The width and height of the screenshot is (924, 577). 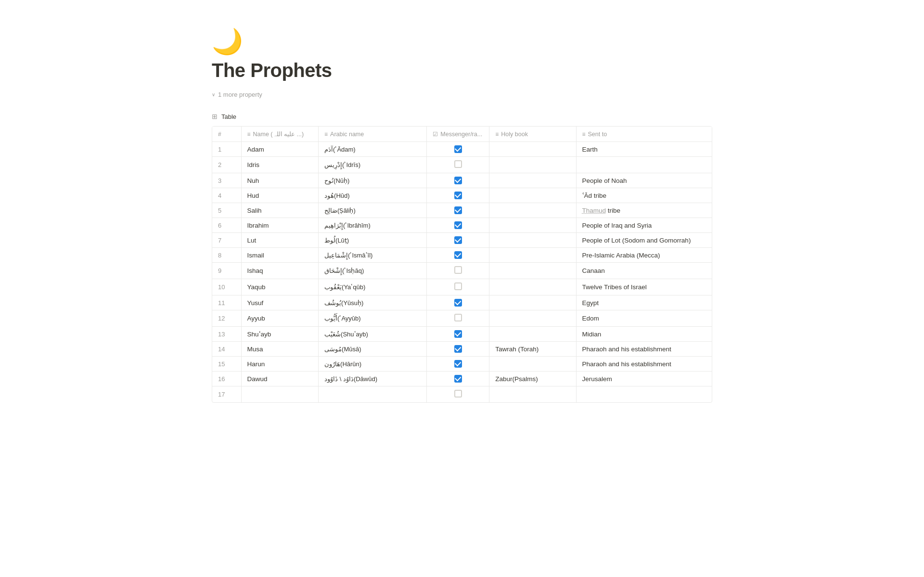 I want to click on cell-arabic: يَعْقُوب(Yaʿqūb), so click(x=372, y=287).